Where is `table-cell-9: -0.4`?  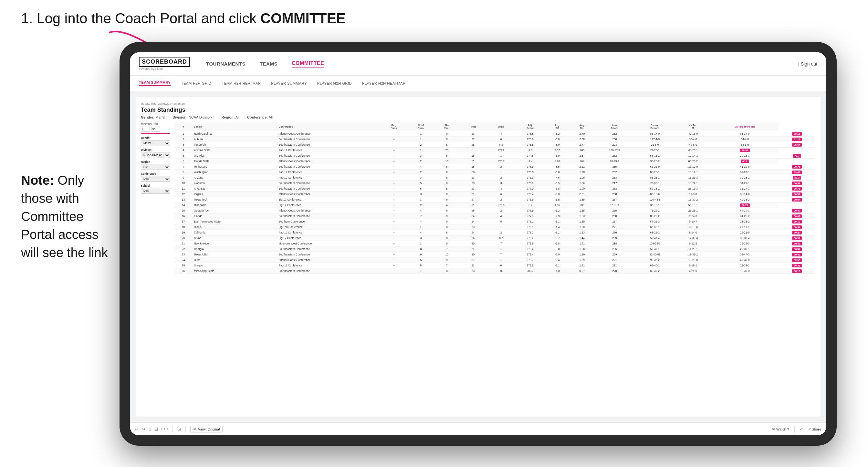 table-cell-9: -0.4 is located at coordinates (557, 260).